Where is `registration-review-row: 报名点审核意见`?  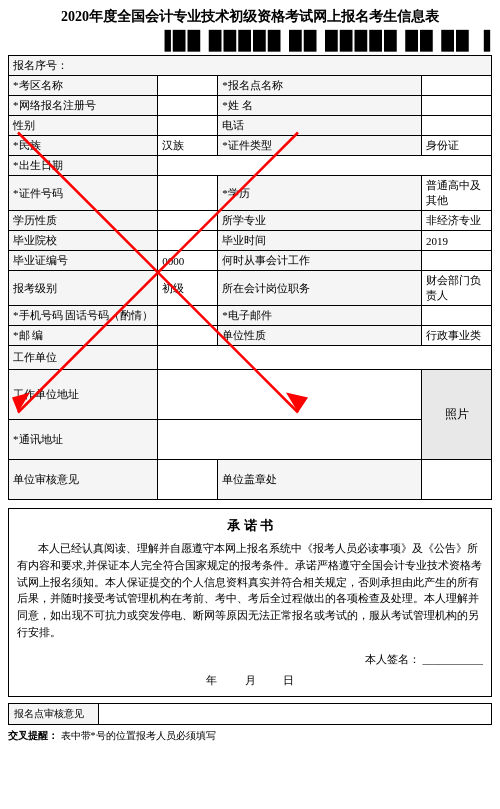 registration-review-row: 报名点审核意见 is located at coordinates (250, 714).